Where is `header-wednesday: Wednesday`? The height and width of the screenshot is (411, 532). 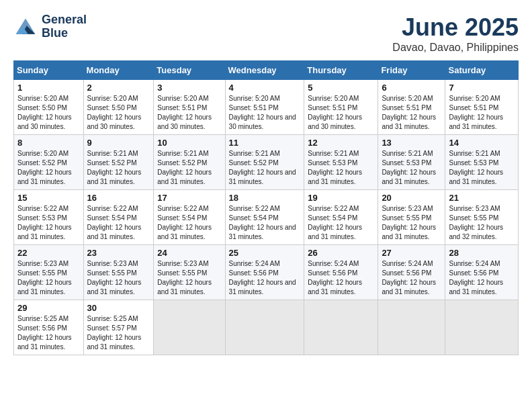 header-wednesday: Wednesday is located at coordinates (265, 71).